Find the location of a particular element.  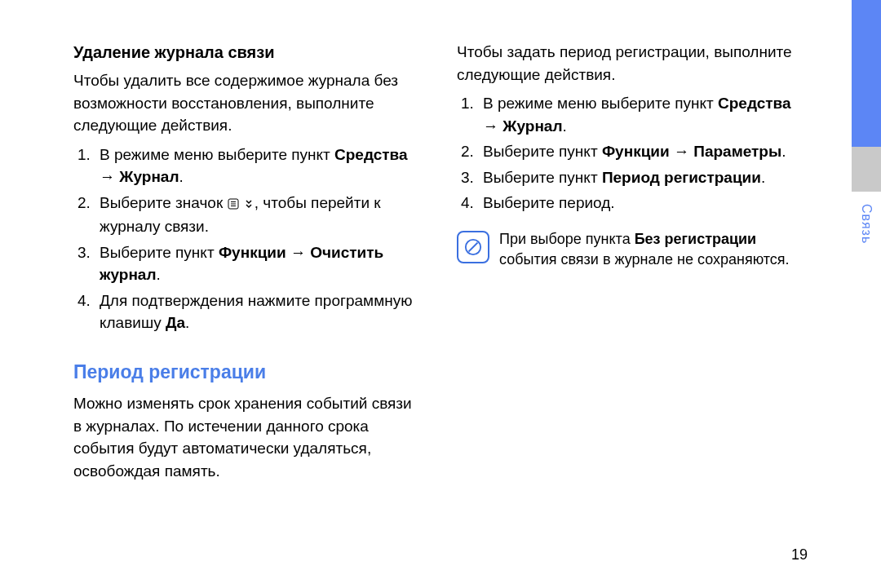

note-box: При выборе пункта Без регистрации событи… is located at coordinates (632, 250).